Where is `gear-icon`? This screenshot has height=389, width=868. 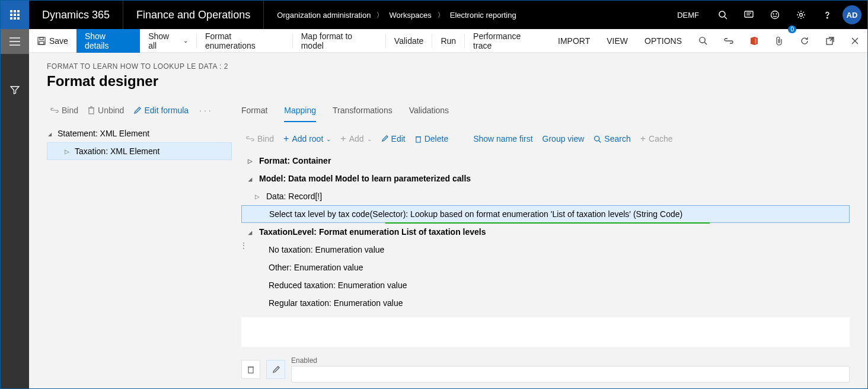 gear-icon is located at coordinates (801, 15).